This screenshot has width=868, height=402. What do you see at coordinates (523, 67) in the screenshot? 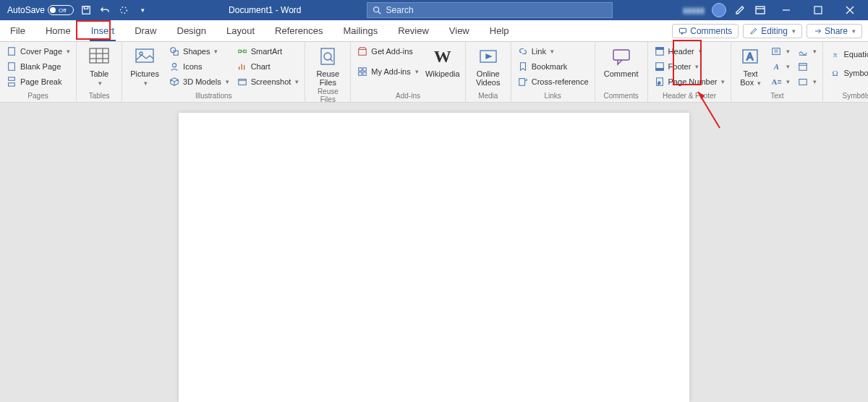
I see `bookmark-icon` at bounding box center [523, 67].